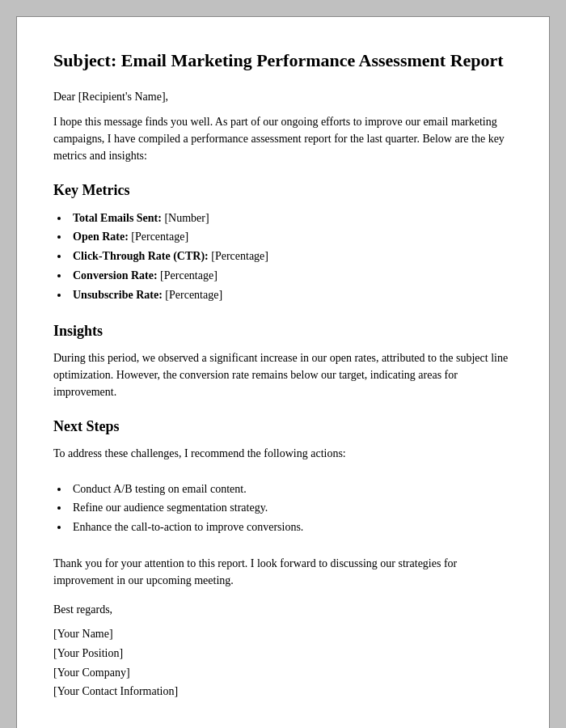  I want to click on signature-name: [Your Name], so click(283, 634).